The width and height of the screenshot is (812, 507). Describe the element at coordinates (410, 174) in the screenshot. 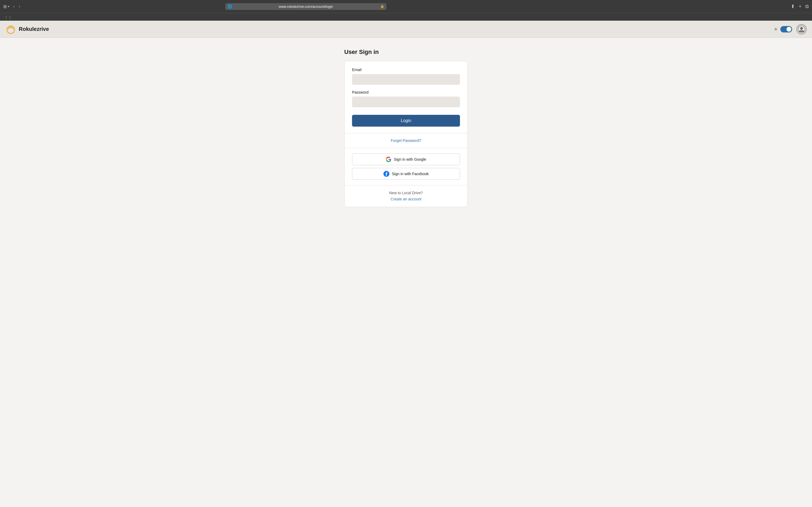

I see `facebook-button-label: Sign in with Facebook` at that location.